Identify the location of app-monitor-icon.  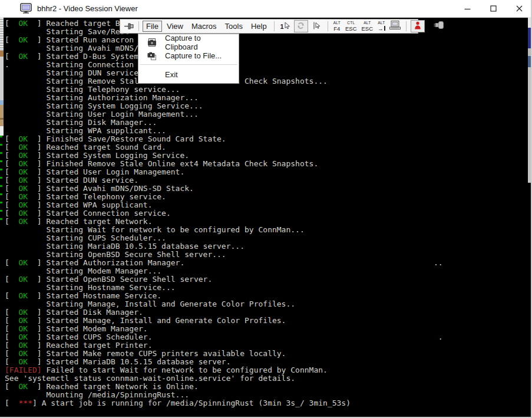
(26, 8).